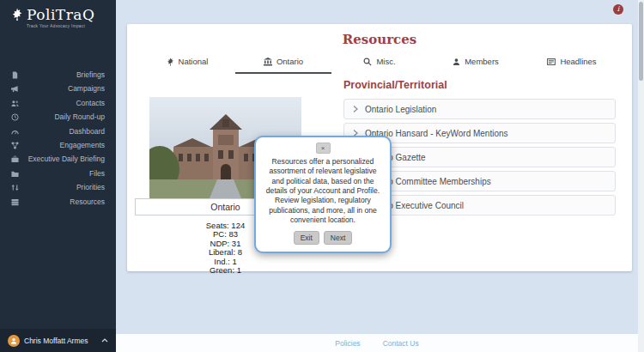  I want to click on tab-national: National, so click(187, 64).